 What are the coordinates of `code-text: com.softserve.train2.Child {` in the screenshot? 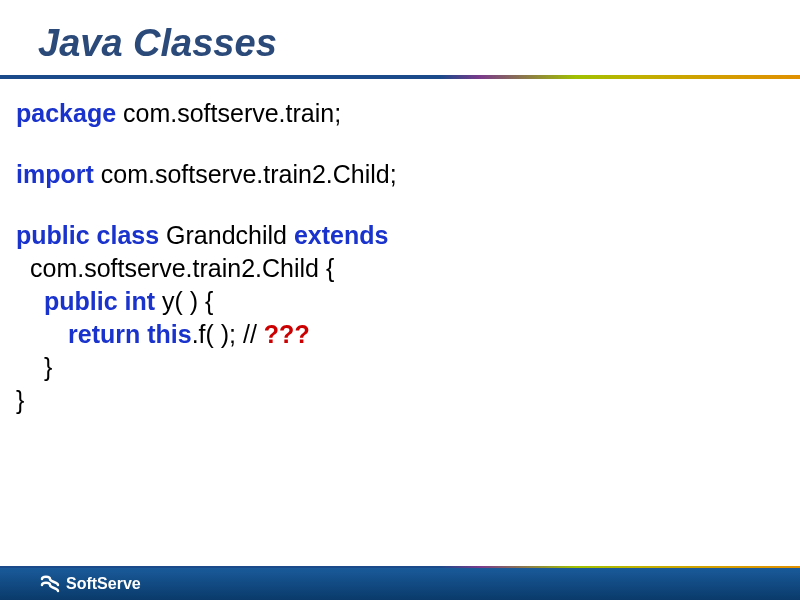 It's located at (182, 268).